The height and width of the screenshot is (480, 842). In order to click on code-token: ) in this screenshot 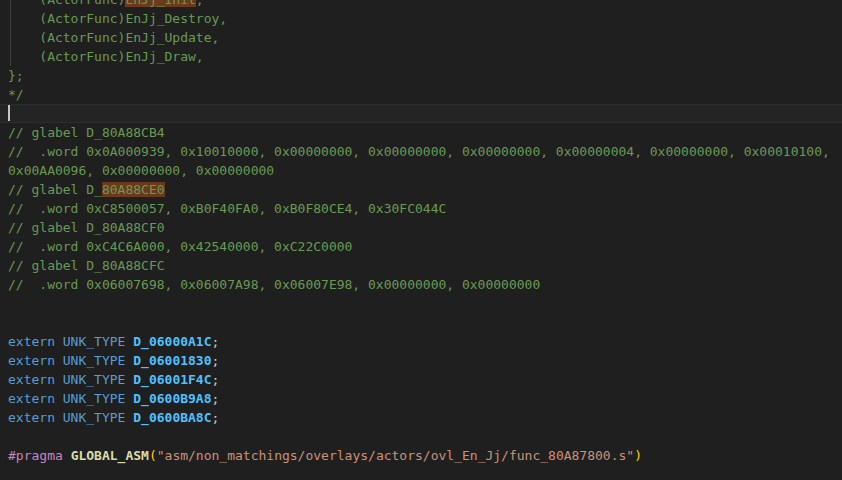, I will do `click(638, 456)`.